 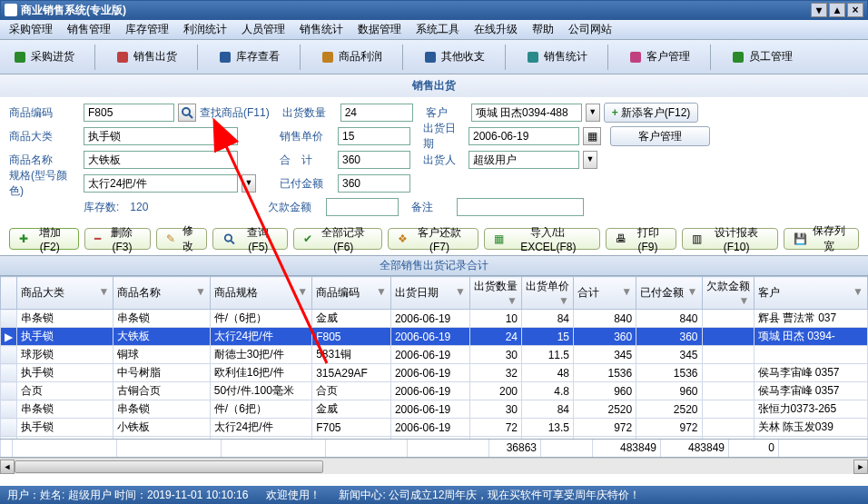 What do you see at coordinates (434, 428) in the screenshot?
I see `table-row: 执手锁小铁板太行24把/件F7052006-06-197213.5972972关…` at bounding box center [434, 428].